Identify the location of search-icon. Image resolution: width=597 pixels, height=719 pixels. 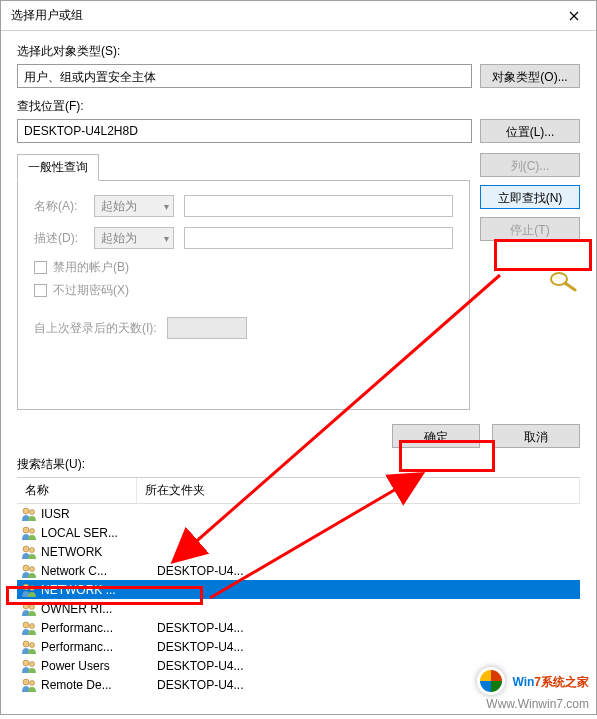
(562, 281).